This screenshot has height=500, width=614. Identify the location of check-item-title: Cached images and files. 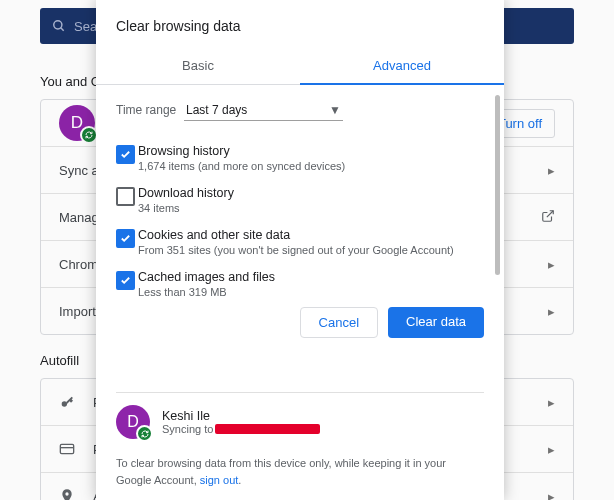
(206, 277).